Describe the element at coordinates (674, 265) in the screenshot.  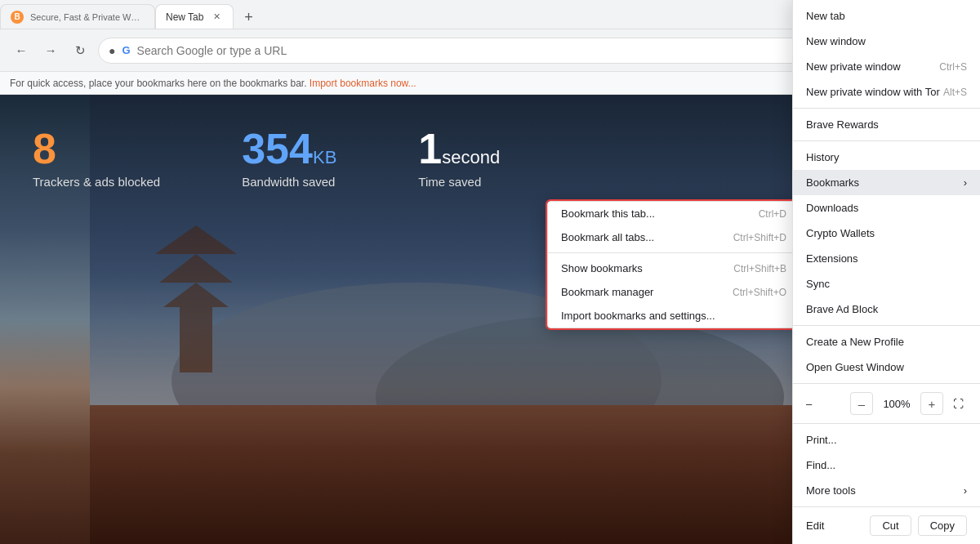
I see `bookmarks-submenu: Bookmark this tab... Ctrl+D Bookmark all…` at that location.